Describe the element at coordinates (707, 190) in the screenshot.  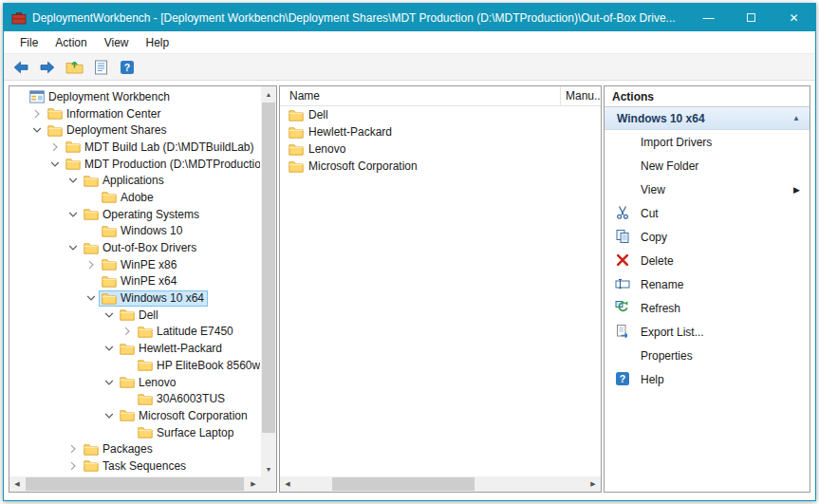
I see `action-view: View▶` at that location.